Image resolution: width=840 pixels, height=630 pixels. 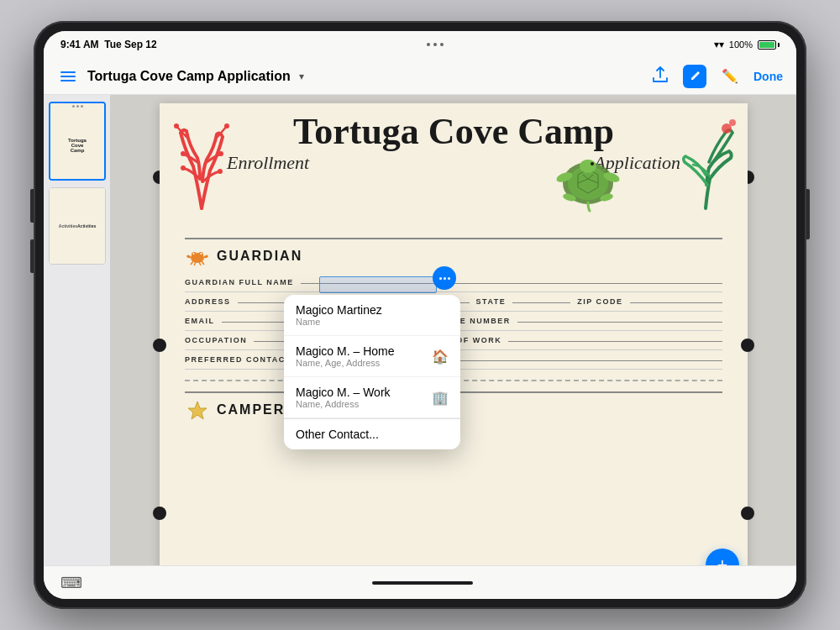 I want to click on zip-line, so click(x=676, y=302).